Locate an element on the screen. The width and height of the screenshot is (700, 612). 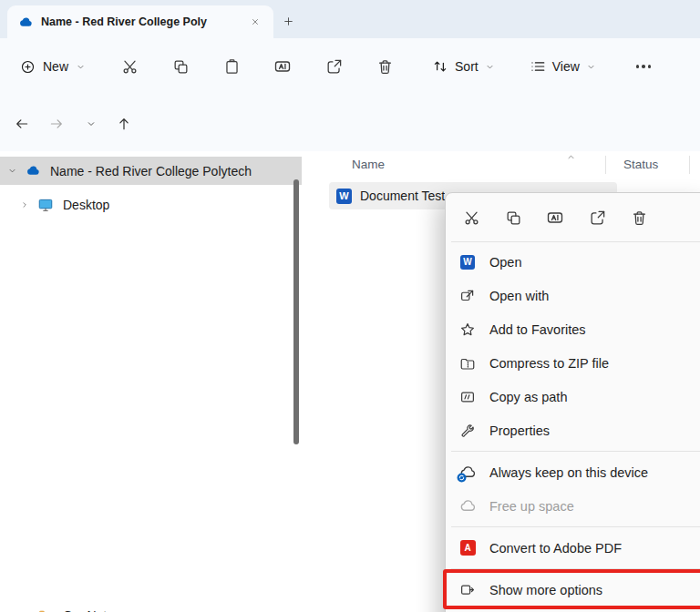
file-name: Document Test is located at coordinates (403, 196).